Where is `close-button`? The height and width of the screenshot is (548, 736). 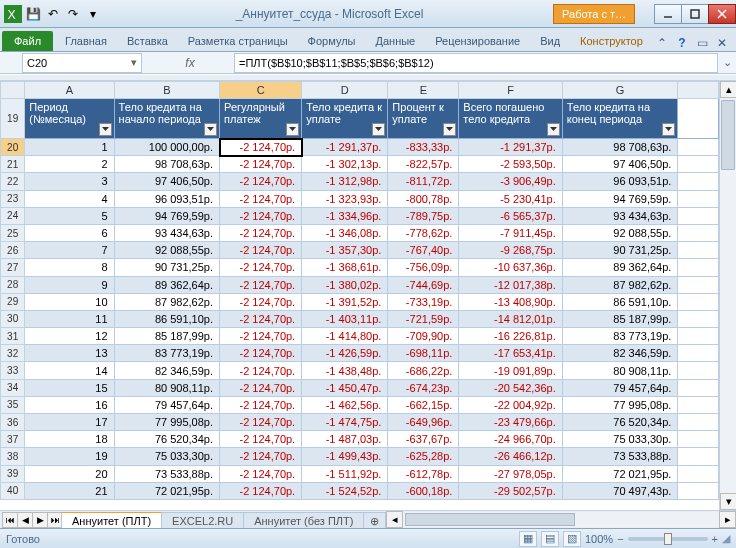 close-button is located at coordinates (722, 14).